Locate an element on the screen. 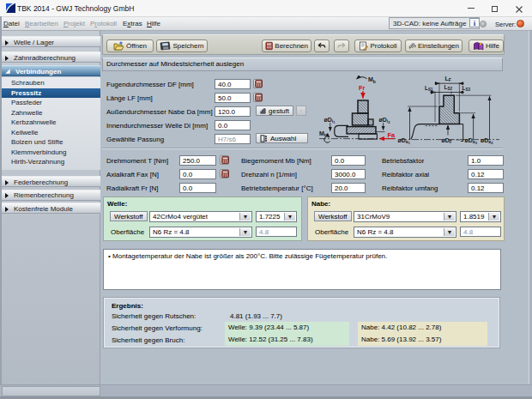 This screenshot has height=399, width=532. svg-text: øDF is located at coordinates (447, 141).